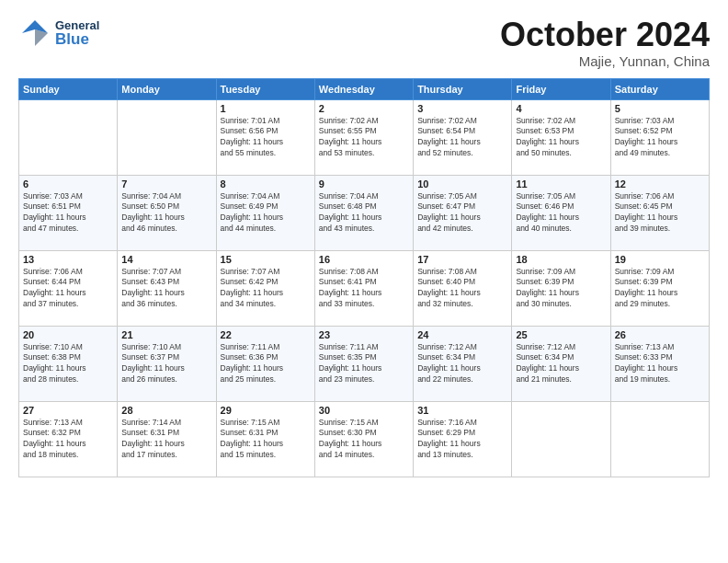 This screenshot has width=728, height=563. What do you see at coordinates (265, 137) in the screenshot?
I see `table-row: 1Sunrise: 7:01 AMSunset: 6:56 PMDaylight…` at bounding box center [265, 137].